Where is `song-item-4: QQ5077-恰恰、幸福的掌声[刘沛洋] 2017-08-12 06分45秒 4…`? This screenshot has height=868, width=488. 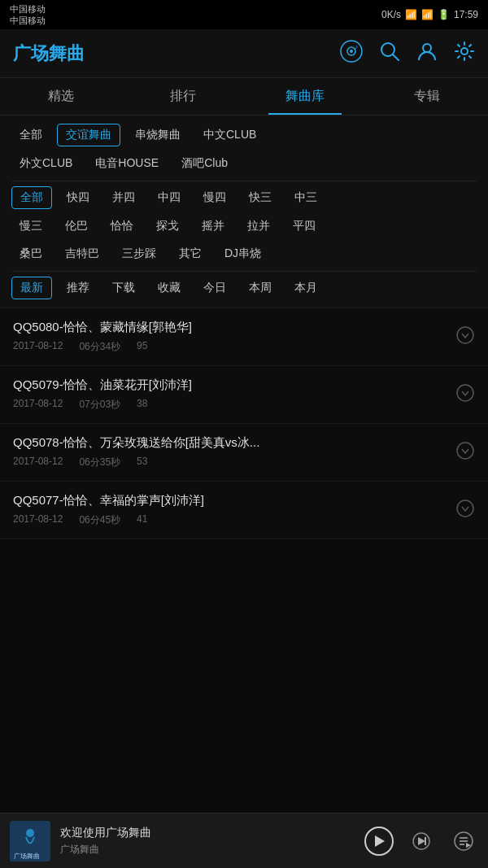 song-item-4: QQ5077-恰恰、幸福的掌声[刘沛洋] 2017-08-12 06分45秒 4… is located at coordinates (244, 511).